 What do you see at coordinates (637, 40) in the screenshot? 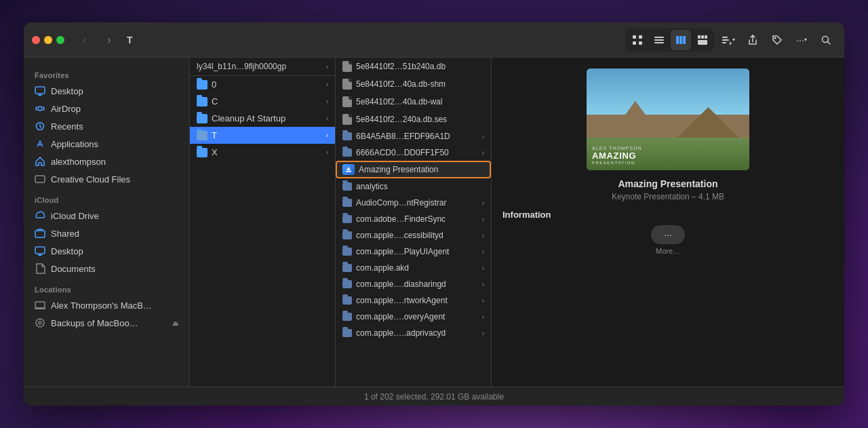
I see `icon-view-button` at bounding box center [637, 40].